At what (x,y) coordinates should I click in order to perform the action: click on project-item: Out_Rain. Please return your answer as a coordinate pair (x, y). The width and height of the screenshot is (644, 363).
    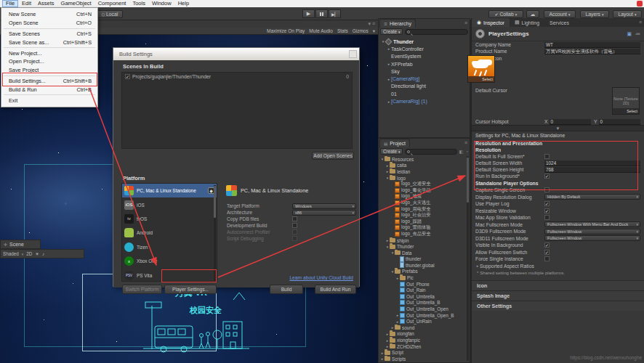
    Looking at the image, I should click on (422, 290).